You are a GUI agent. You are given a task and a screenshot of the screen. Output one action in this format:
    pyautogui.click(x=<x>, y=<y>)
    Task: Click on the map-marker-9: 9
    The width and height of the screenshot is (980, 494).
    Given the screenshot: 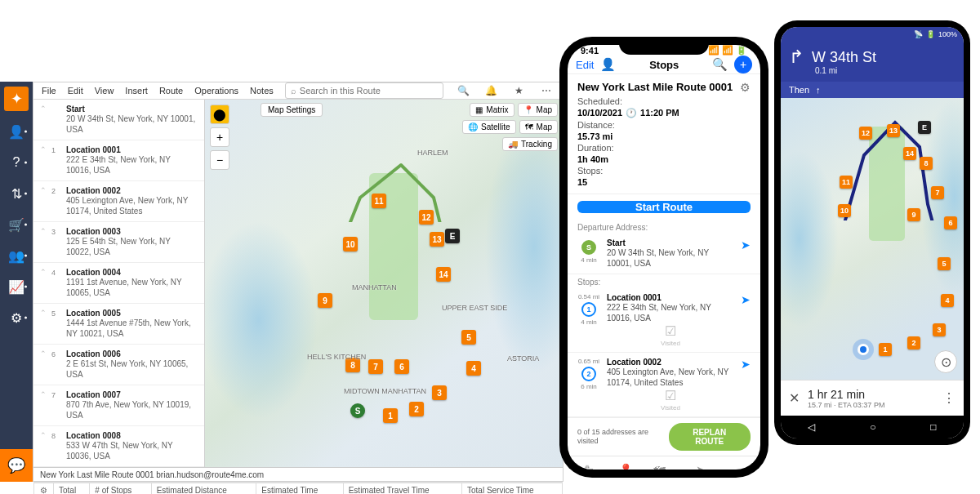 What is the action you would take?
    pyautogui.click(x=325, y=300)
    